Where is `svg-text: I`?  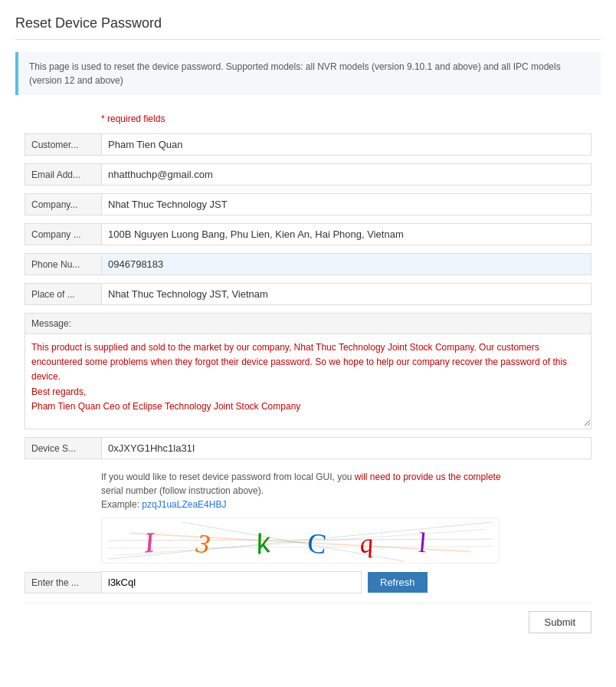 svg-text: I is located at coordinates (150, 542).